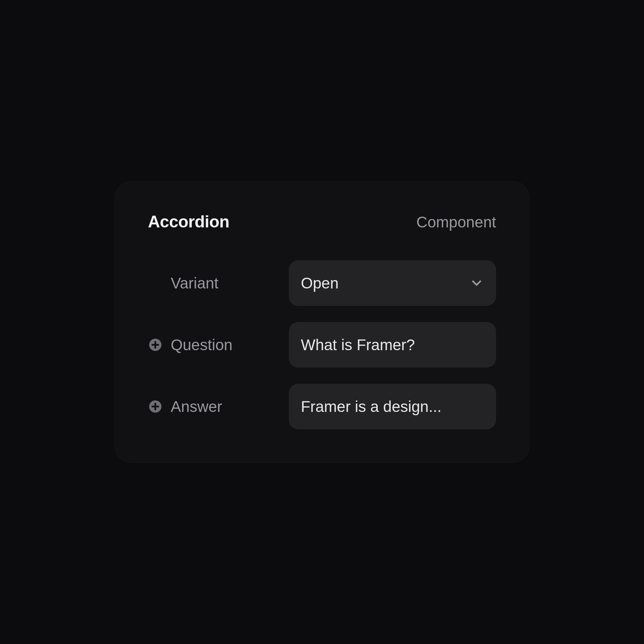 The image size is (644, 644). What do you see at coordinates (456, 222) in the screenshot?
I see `panel-type-label: Component` at bounding box center [456, 222].